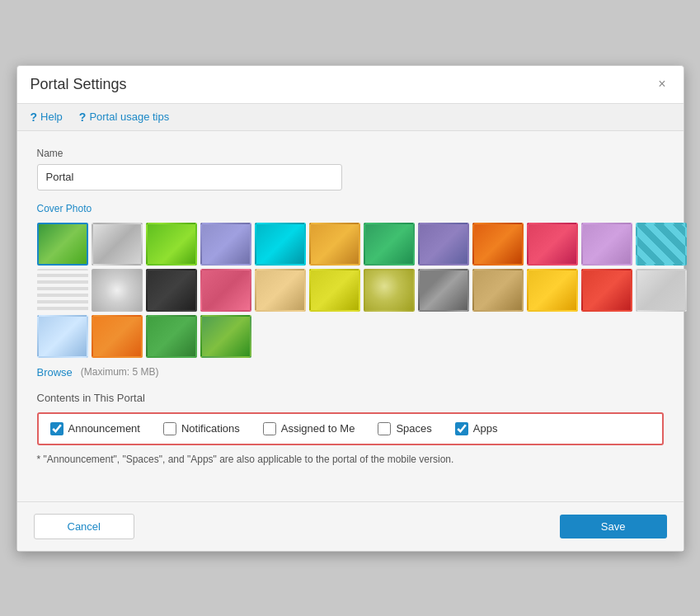  Describe the element at coordinates (404, 429) in the screenshot. I see `spaces-checkbox-item: Spaces` at that location.